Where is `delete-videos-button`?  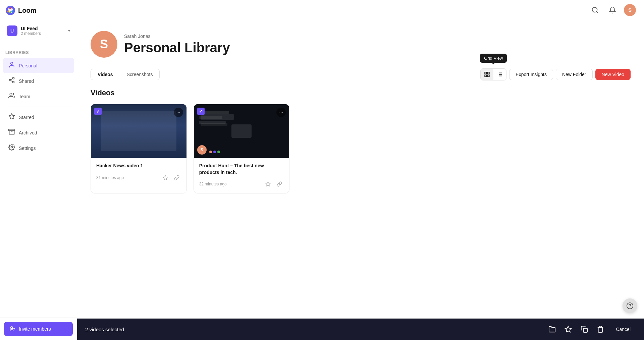
delete-videos-button is located at coordinates (600, 329).